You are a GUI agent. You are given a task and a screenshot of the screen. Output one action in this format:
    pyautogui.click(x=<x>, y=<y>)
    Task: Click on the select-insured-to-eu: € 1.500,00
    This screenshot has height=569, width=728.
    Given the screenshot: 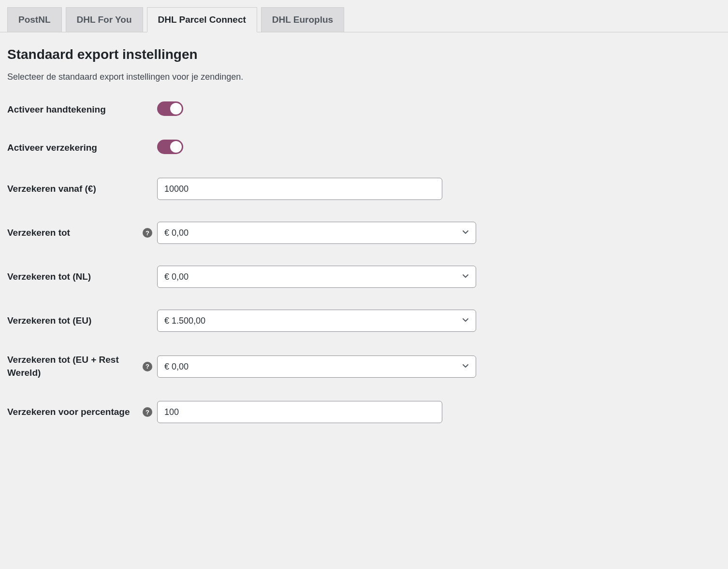 What is the action you would take?
    pyautogui.click(x=317, y=321)
    